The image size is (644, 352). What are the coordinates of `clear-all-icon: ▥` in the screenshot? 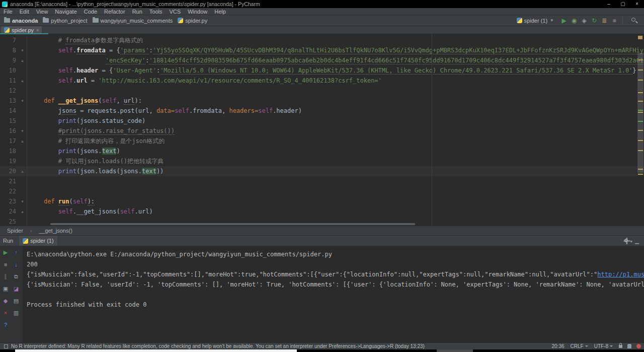 It's located at (16, 313).